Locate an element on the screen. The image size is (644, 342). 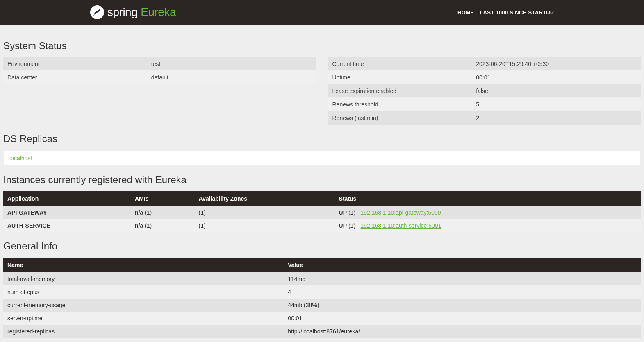
info-value: 00:01 is located at coordinates (462, 318).